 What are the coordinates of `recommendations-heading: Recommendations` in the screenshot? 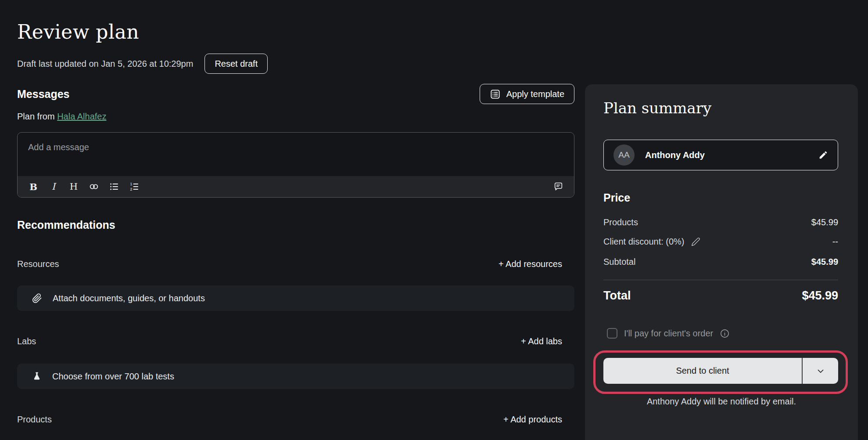 It's located at (66, 225).